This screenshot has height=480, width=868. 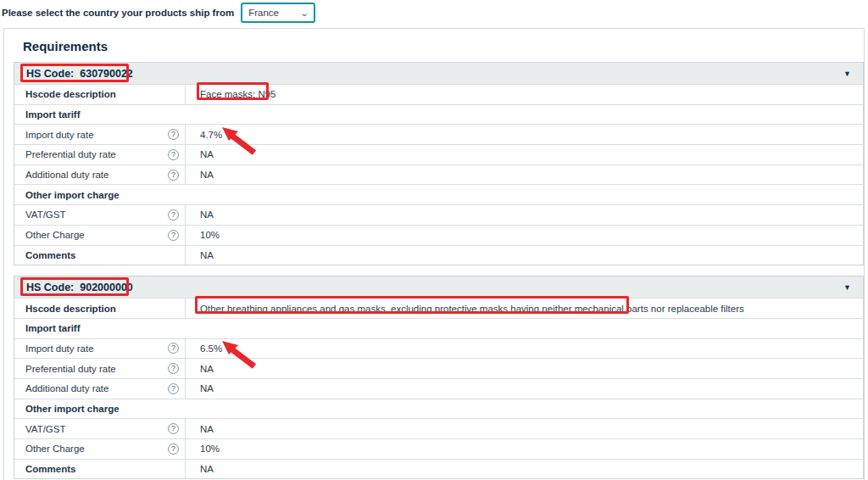 I want to click on hs-code-value: 902000000, so click(x=107, y=287).